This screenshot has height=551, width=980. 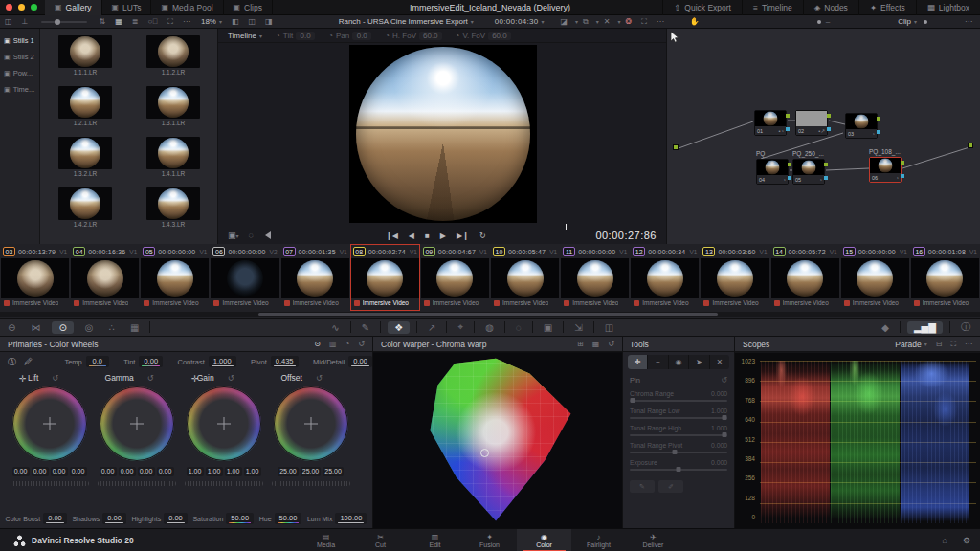 I want to click on node-output-port, so click(x=970, y=145).